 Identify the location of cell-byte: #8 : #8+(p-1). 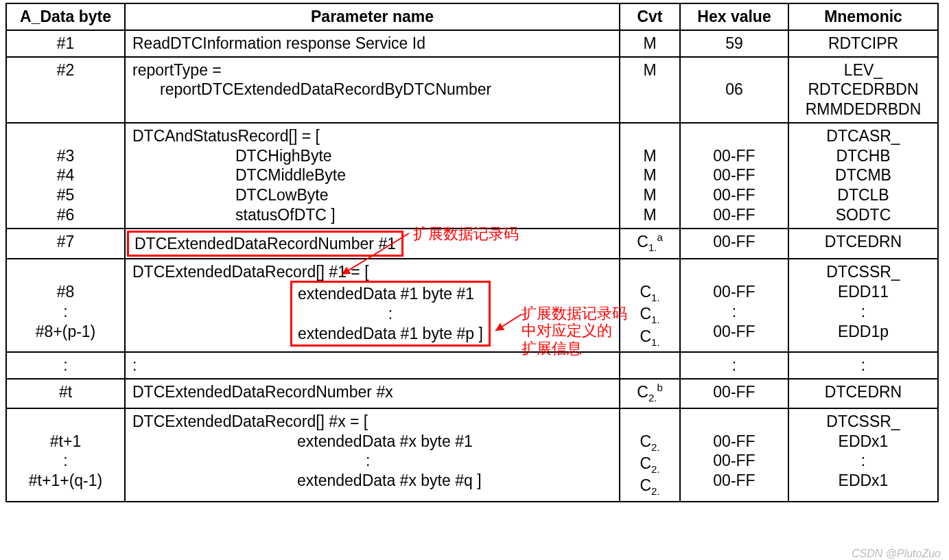
(66, 305).